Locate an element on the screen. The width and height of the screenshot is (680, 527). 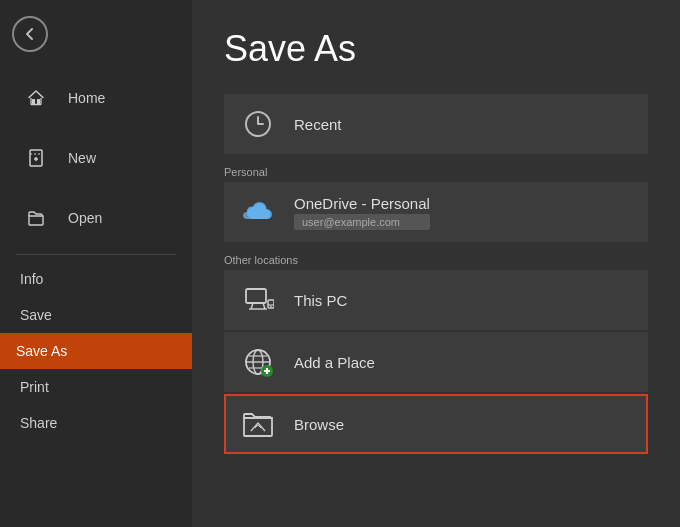
sidebar-item-home: Home is located at coordinates (96, 98).